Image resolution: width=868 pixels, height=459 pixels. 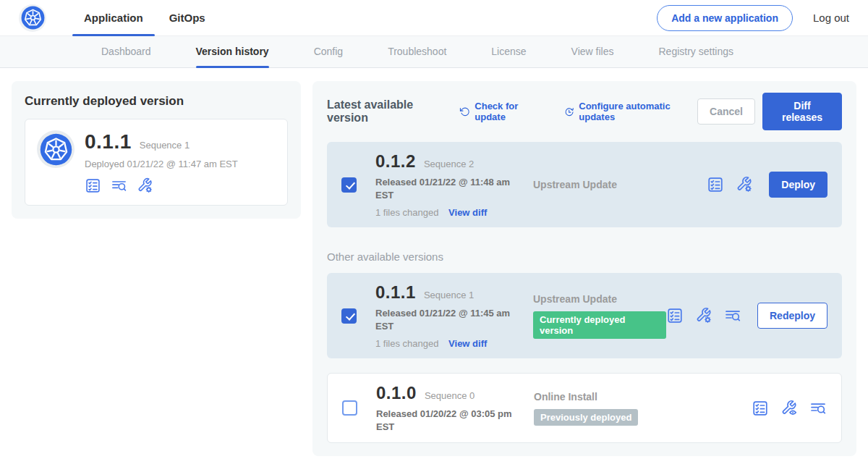 I want to click on version-row-0-1-1: 0.1.1 Sequence 1 Released 01/21/22 @ 11:…, so click(x=584, y=316).